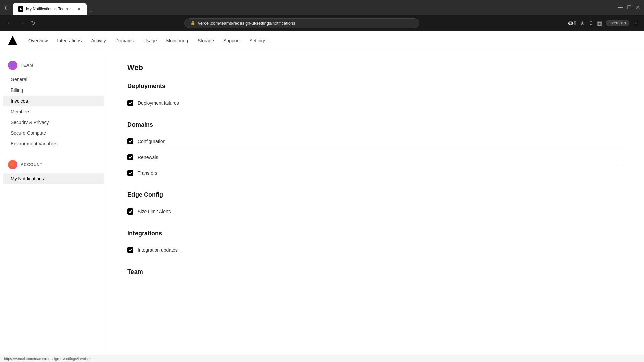 The width and height of the screenshot is (644, 362). Describe the element at coordinates (50, 9) in the screenshot. I see `tab-title: My Notifications - Team Settin...` at that location.